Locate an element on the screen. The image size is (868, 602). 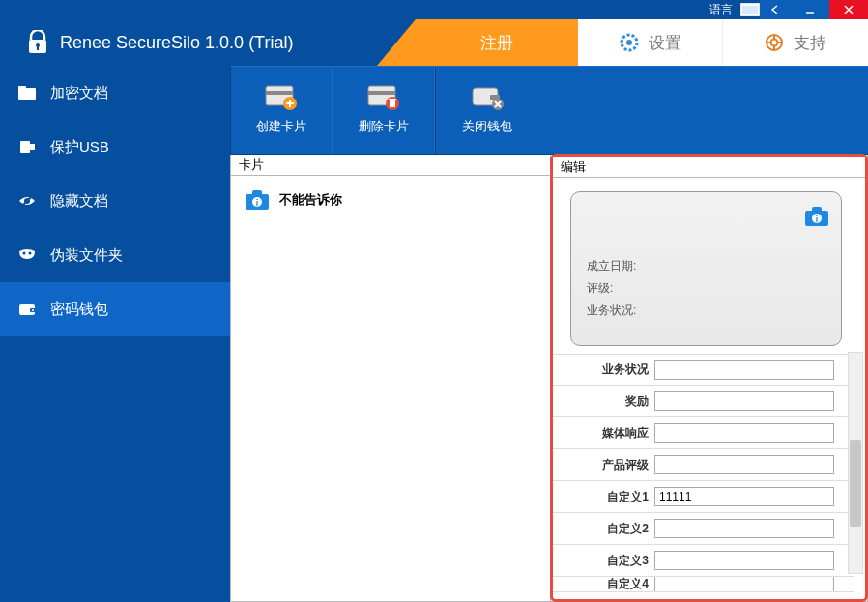
tab-register: 注册 is located at coordinates (497, 43).